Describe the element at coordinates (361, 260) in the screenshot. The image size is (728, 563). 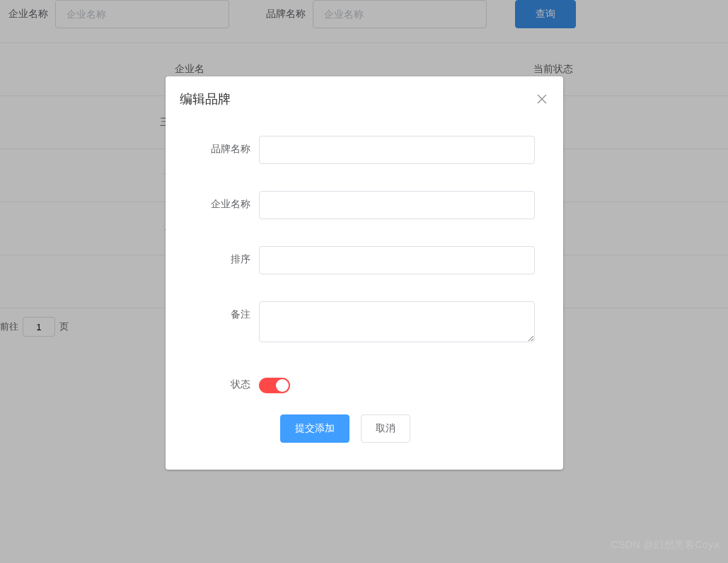
I see `form-row-sort: 排序` at that location.